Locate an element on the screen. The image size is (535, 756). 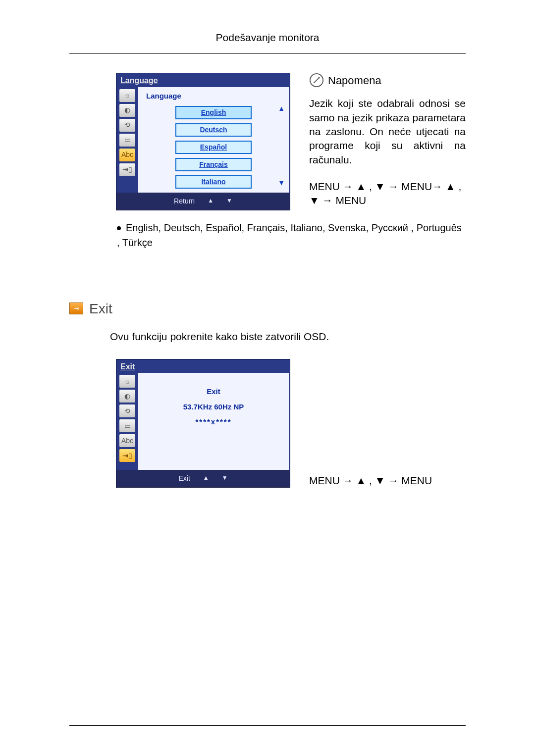
language-list: English, Deutsch, Español, Français, Ita… is located at coordinates (291, 235).